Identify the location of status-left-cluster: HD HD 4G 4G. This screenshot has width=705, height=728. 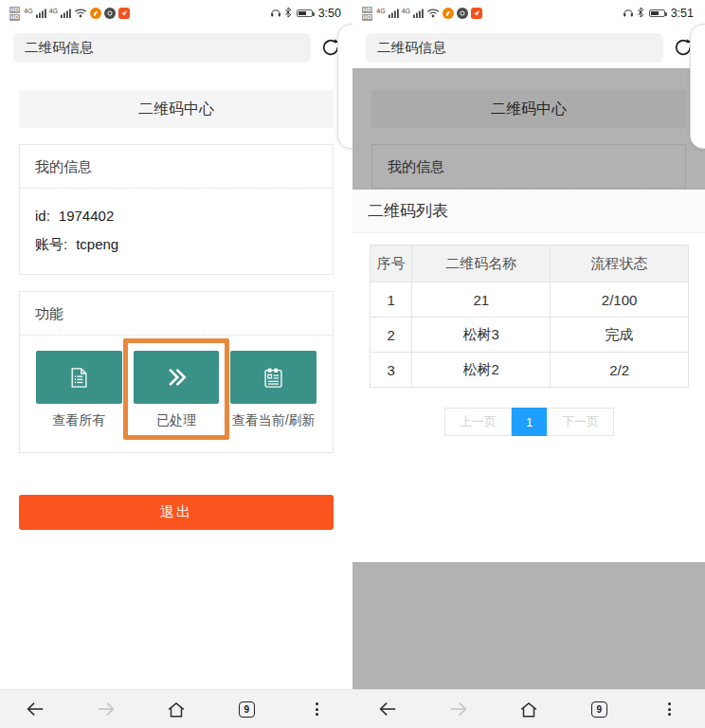
(70, 13).